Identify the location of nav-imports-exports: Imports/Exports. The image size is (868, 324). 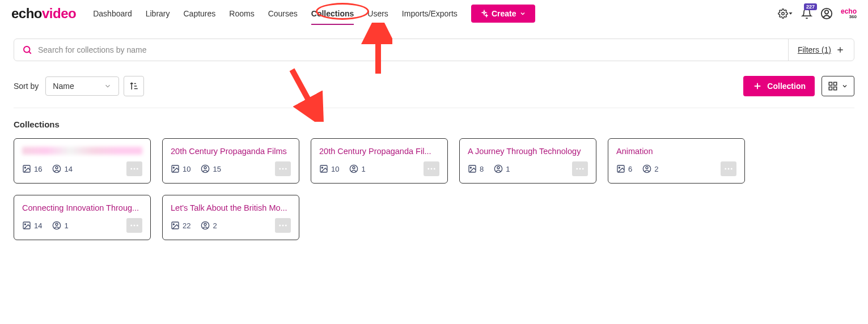
(430, 14).